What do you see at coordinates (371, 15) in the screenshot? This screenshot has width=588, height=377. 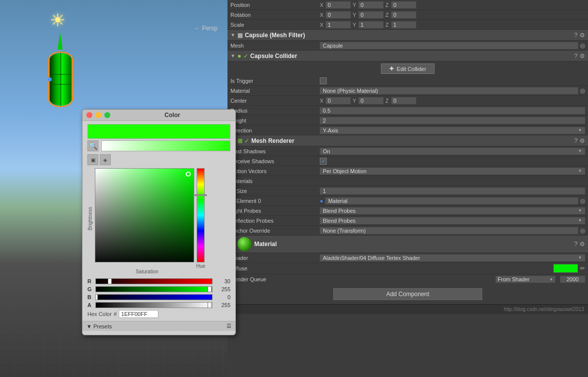 I see `rotation-y: 0` at bounding box center [371, 15].